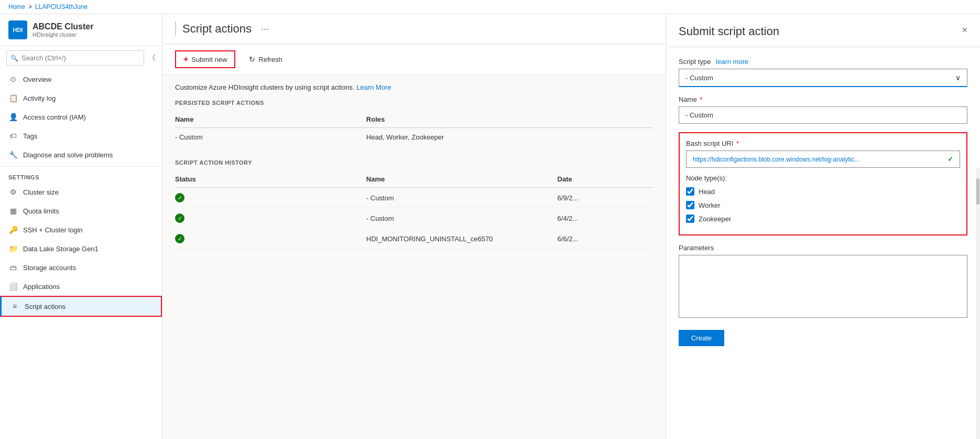  Describe the element at coordinates (701, 338) in the screenshot. I see `create-button: Create` at that location.